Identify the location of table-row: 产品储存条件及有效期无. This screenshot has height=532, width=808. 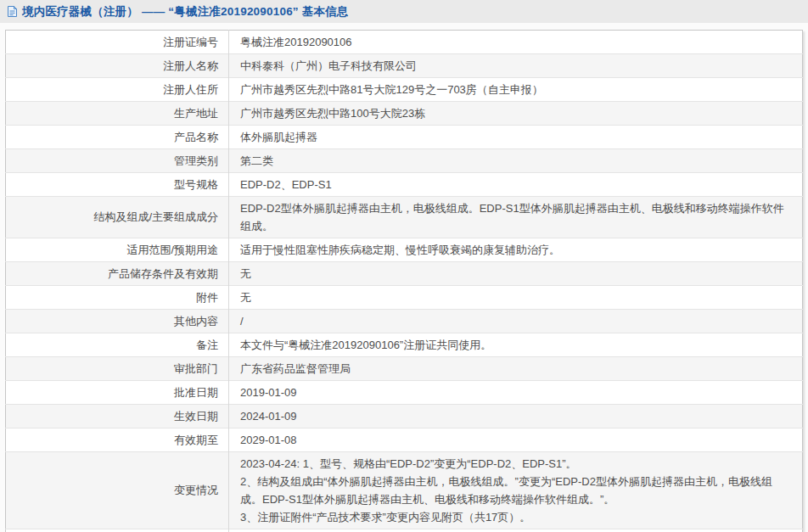
(404, 274).